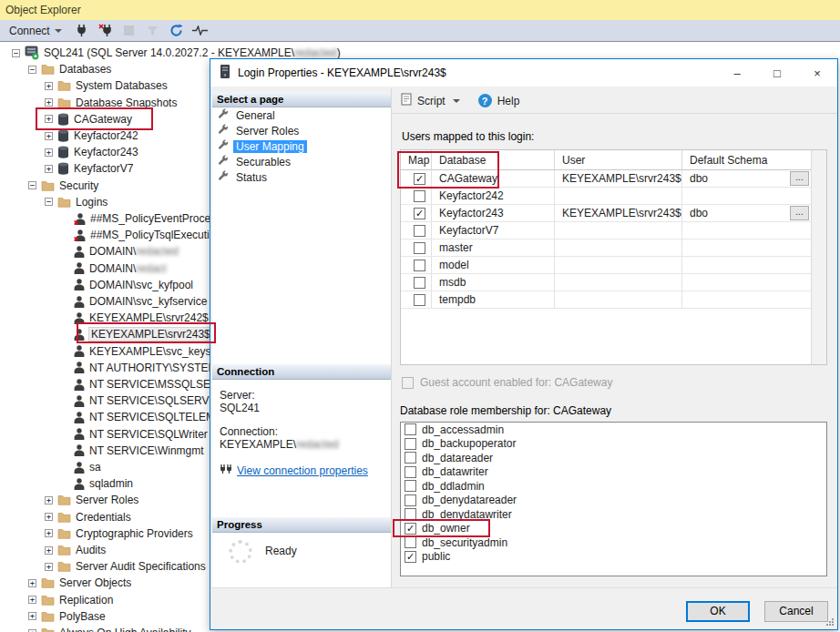 The width and height of the screenshot is (840, 632). Describe the element at coordinates (75, 550) in the screenshot. I see `tree-item-audits: +Audits` at that location.